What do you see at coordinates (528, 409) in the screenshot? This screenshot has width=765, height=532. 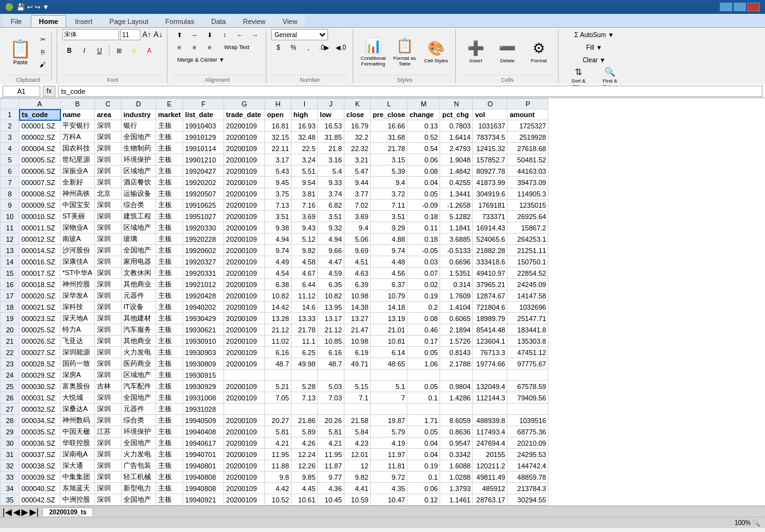 I see `cell-27-P` at bounding box center [528, 409].